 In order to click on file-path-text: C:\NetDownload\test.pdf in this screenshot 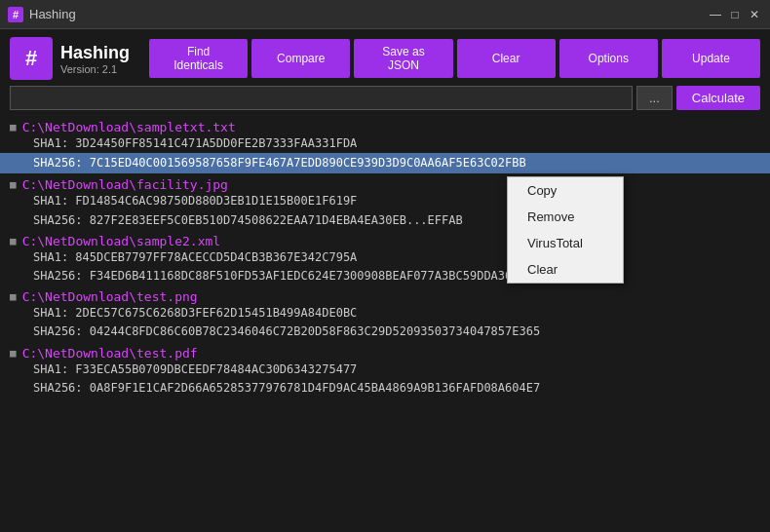, I will do `click(110, 353)`.